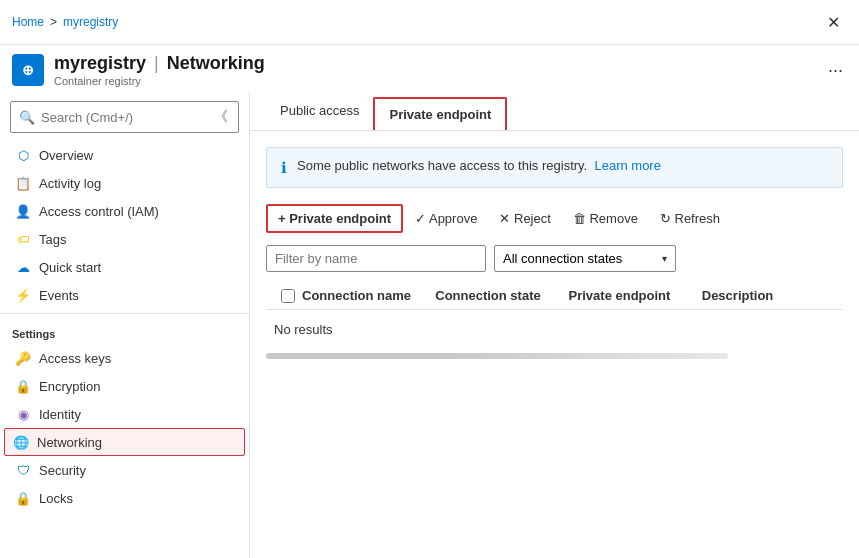 The width and height of the screenshot is (859, 558). I want to click on info-banner: ℹ Some public networks have access to th…, so click(554, 168).